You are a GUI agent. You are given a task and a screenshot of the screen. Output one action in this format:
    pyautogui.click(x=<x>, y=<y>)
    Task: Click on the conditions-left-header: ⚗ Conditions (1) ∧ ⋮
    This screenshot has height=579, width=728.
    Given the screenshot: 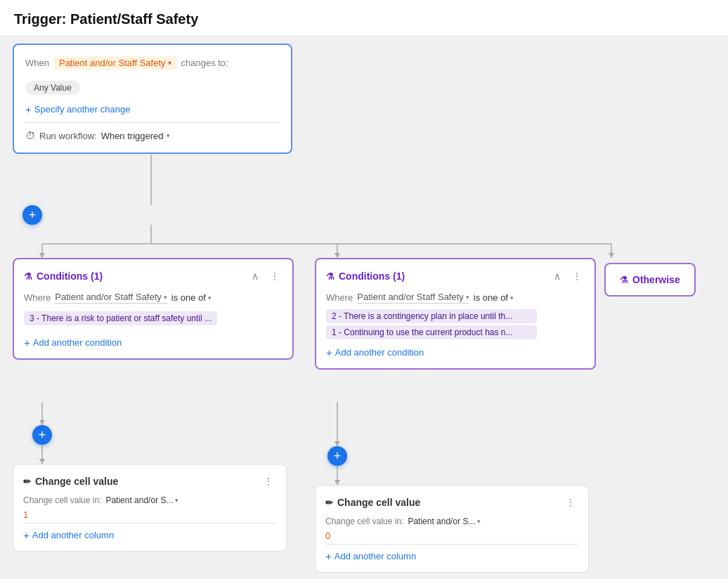 What is the action you would take?
    pyautogui.click(x=153, y=276)
    